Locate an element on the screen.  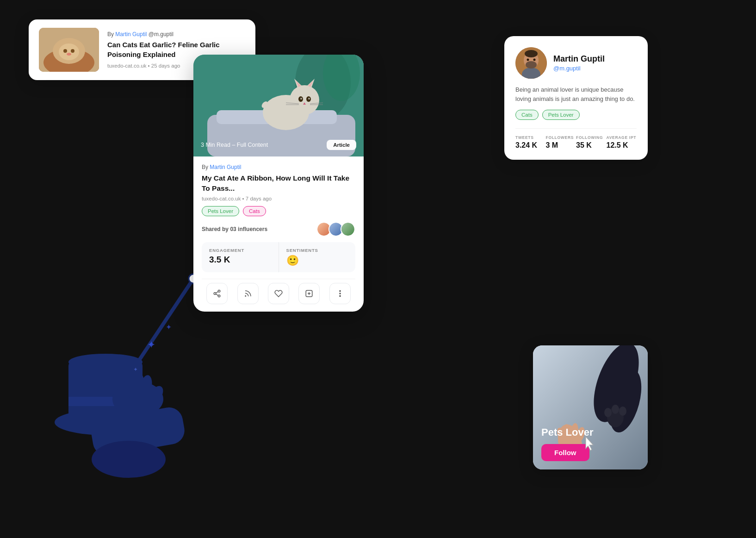
profile-name-block: Martin Guptil @m.guptil is located at coordinates (579, 63).